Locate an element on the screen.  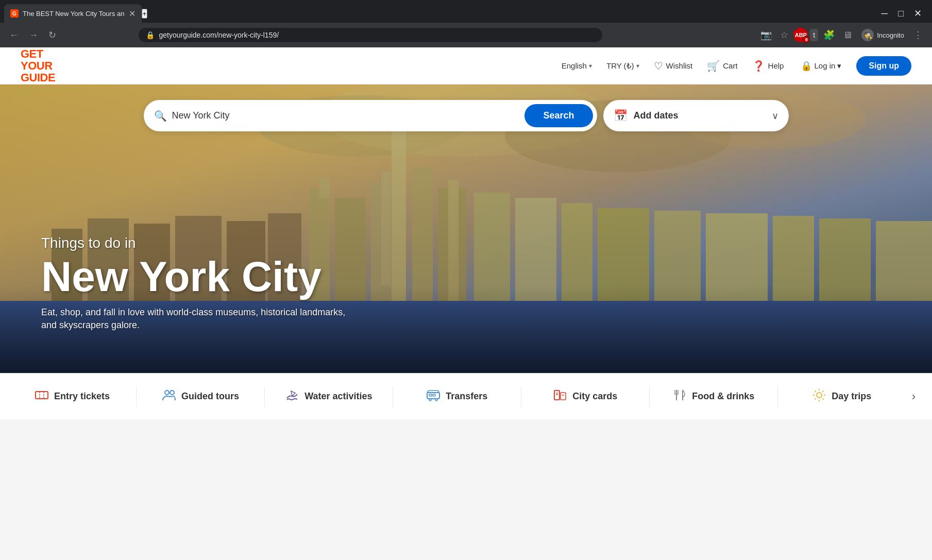
category-bar: Entry tickets Guided tours is located at coordinates (466, 396).